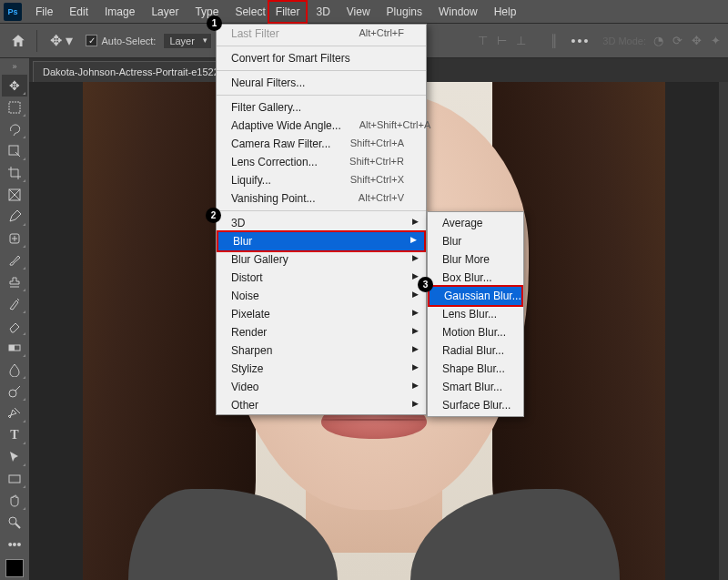 The width and height of the screenshot is (728, 580). I want to click on crop-tool, so click(15, 173).